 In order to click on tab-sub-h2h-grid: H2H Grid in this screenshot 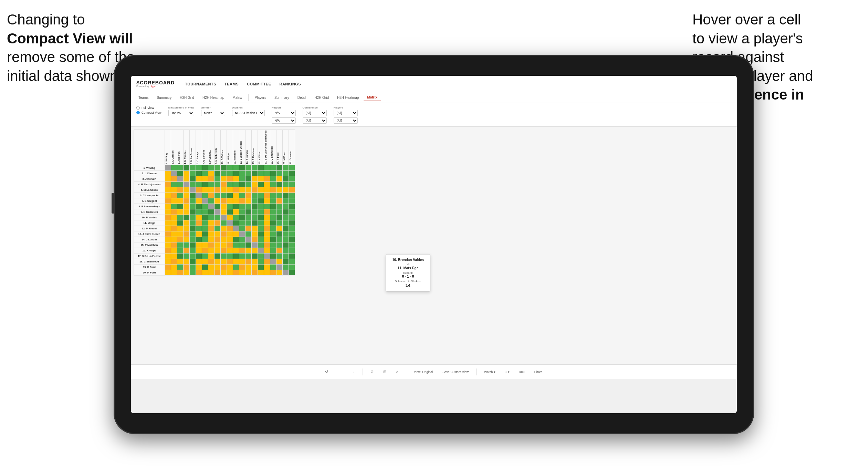, I will do `click(322, 98)`.